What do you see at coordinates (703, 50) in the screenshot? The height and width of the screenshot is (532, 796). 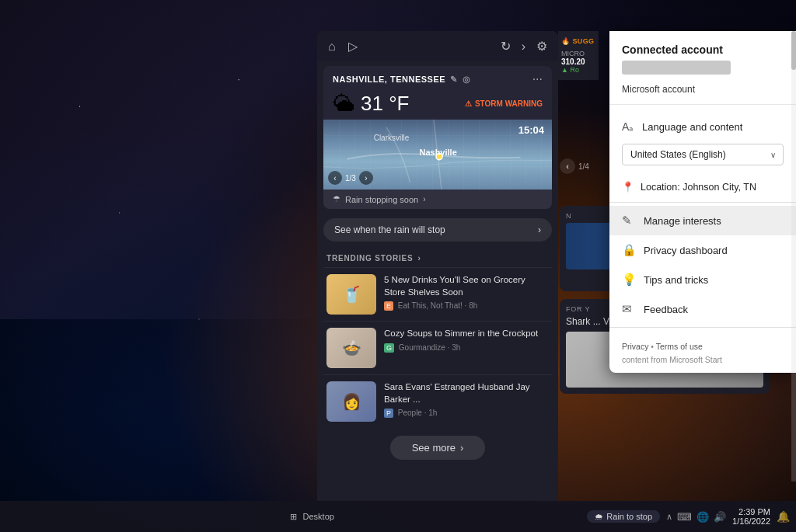 I see `connected-account-title: Connected account` at bounding box center [703, 50].